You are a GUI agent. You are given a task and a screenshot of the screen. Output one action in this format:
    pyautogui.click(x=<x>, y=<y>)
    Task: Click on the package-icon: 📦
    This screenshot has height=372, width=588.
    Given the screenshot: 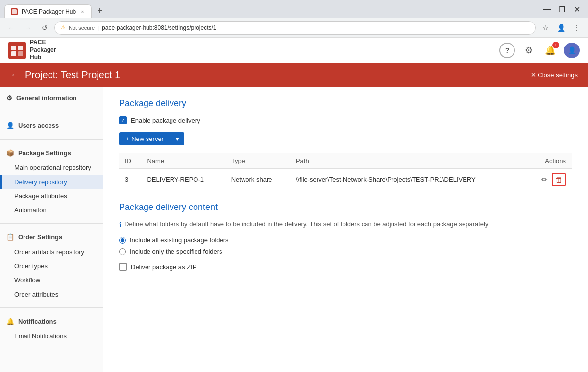 What is the action you would take?
    pyautogui.click(x=10, y=153)
    